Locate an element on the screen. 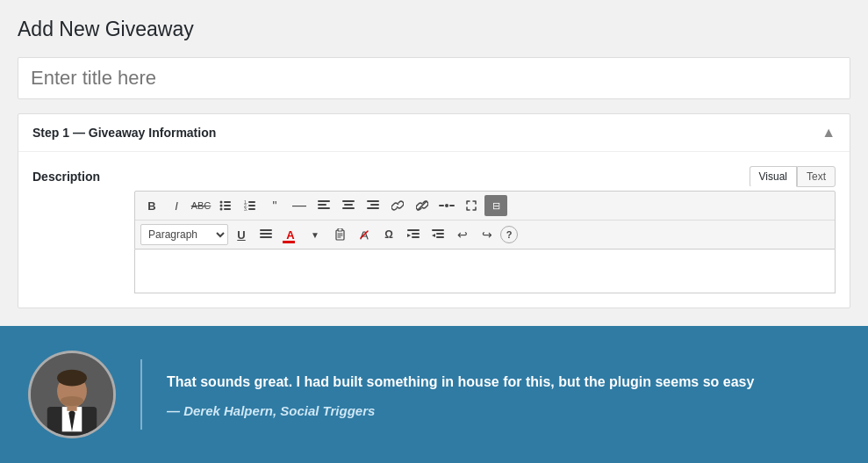 The width and height of the screenshot is (868, 463). editor-content is located at coordinates (484, 271).